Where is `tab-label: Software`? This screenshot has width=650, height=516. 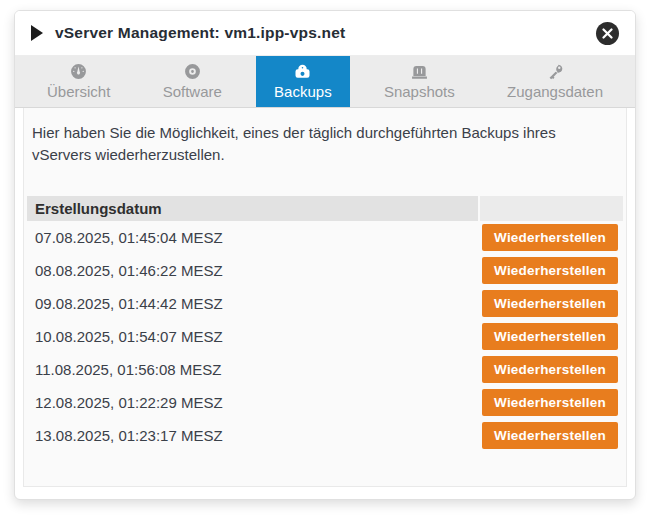
tab-label: Software is located at coordinates (192, 92).